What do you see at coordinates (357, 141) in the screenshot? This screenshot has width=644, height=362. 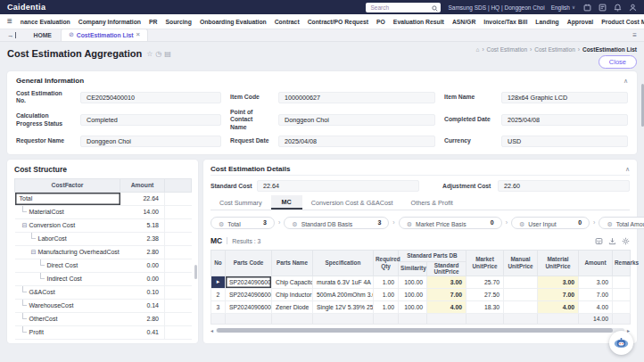 I see `field-value-request-date: 2025/04/08` at bounding box center [357, 141].